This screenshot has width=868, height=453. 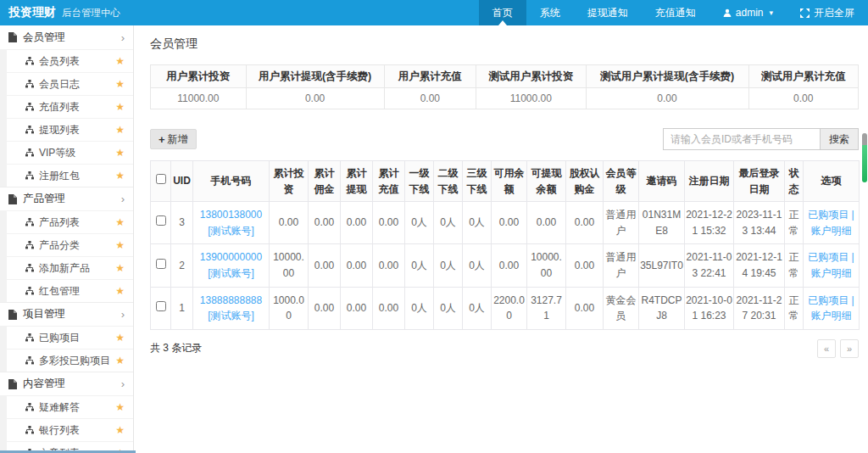 I want to click on sidebar-item-product-category: 产品分类 ★, so click(x=70, y=244).